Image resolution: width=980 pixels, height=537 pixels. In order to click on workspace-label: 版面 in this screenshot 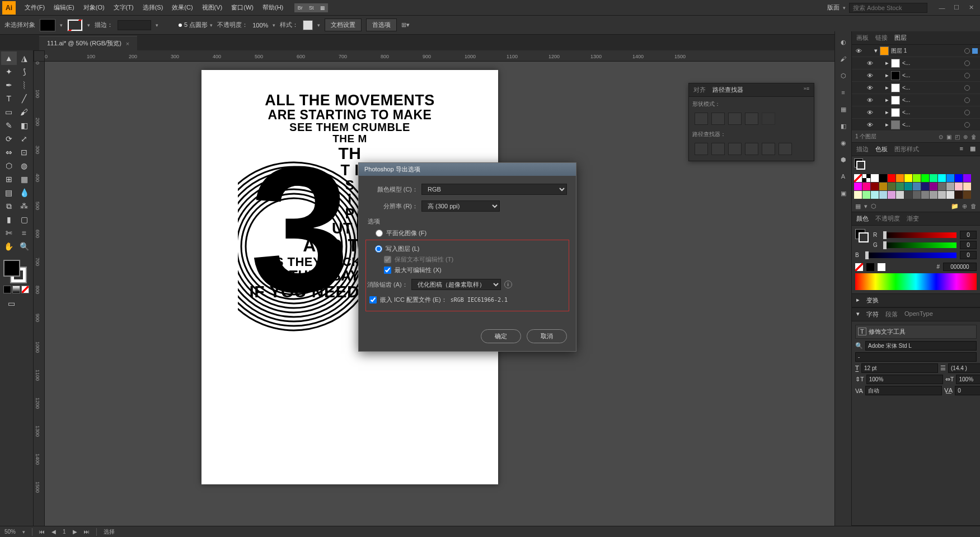, I will do `click(833, 8)`.